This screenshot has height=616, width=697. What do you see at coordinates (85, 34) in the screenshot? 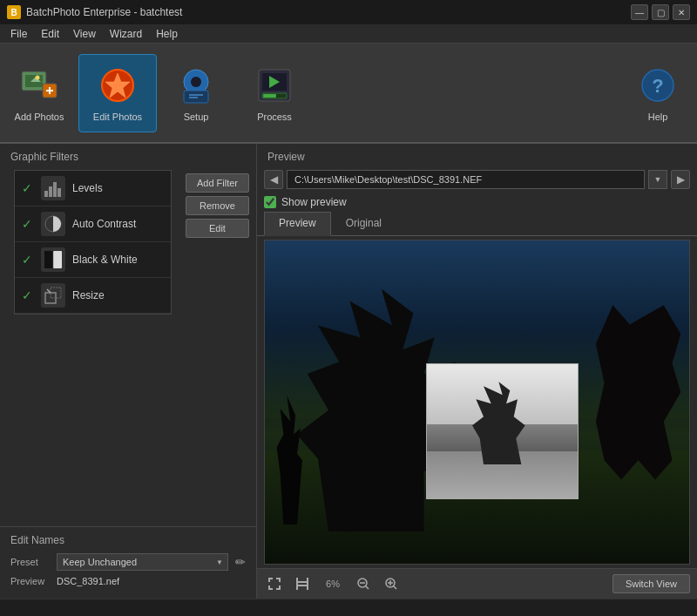
I see `menu-view: View` at bounding box center [85, 34].